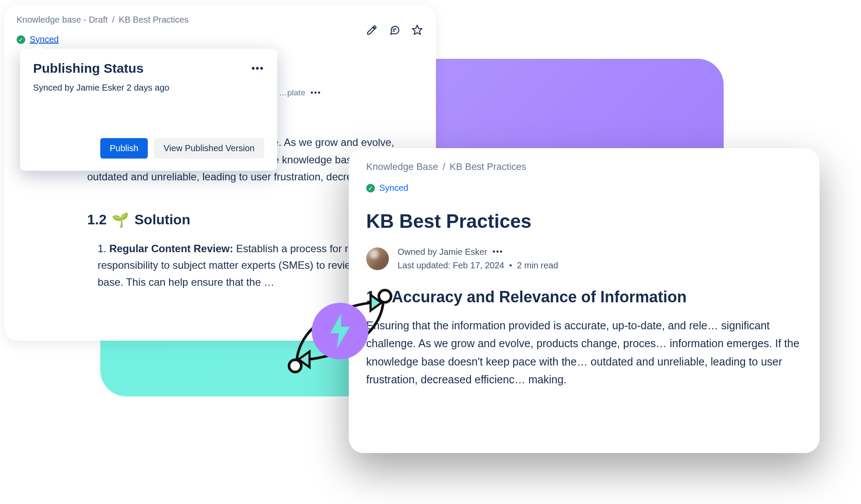  Describe the element at coordinates (395, 30) in the screenshot. I see `comment-icon` at that location.